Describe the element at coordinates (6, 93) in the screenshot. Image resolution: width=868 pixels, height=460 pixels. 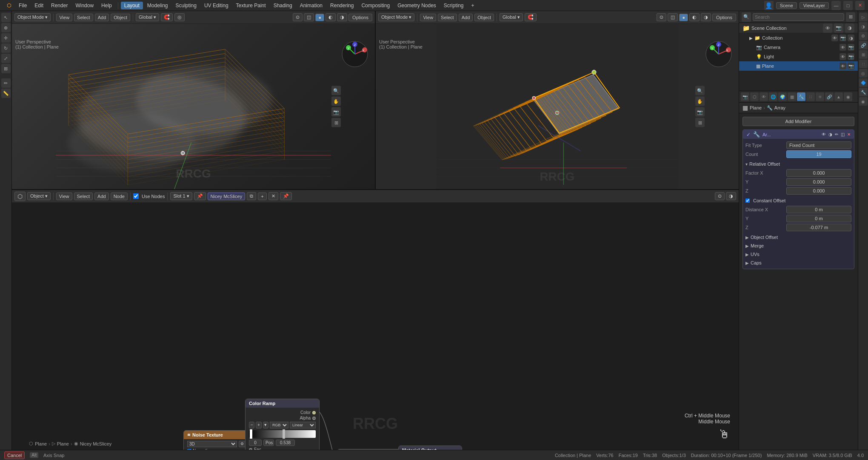
I see `tool-measure: 📏` at that location.